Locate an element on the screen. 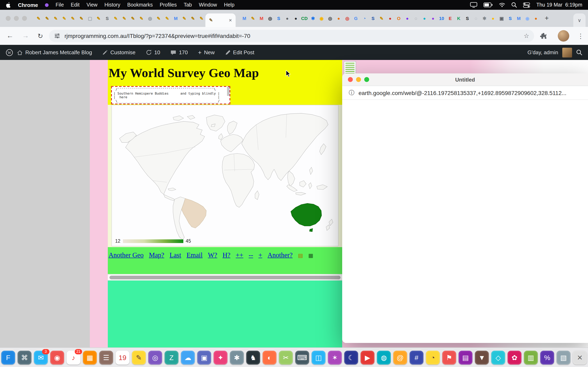 This screenshot has height=367, width=588. untitled-window-urlbar: ⓘ earth.google.com/web/@-2116.1972581353… is located at coordinates (465, 93).